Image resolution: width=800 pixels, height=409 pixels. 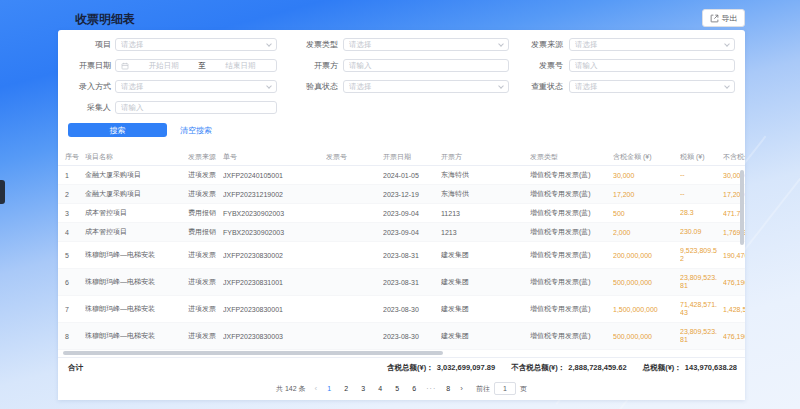 I want to click on page-buttons: 123456···8, so click(x=388, y=388).